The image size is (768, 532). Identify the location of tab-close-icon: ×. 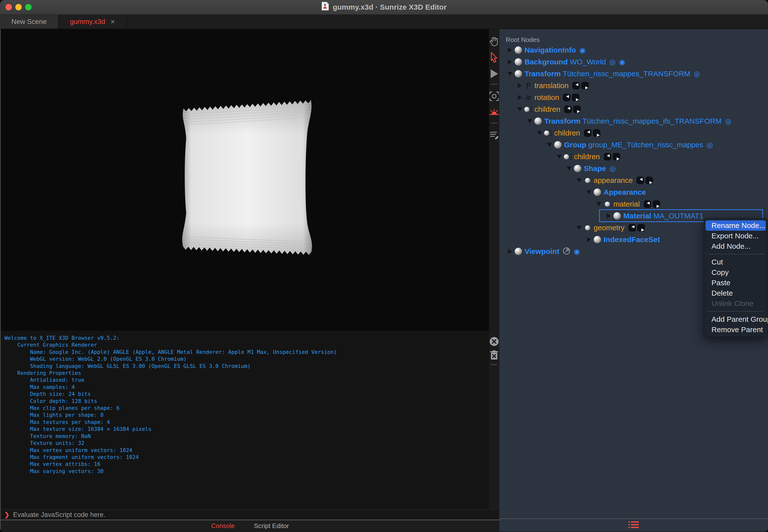
(113, 22).